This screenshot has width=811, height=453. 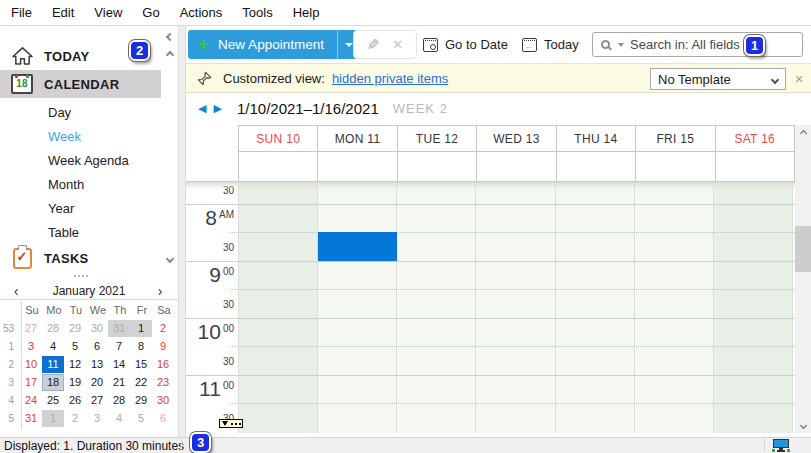 I want to click on sidebar-splitter, so click(x=81, y=276).